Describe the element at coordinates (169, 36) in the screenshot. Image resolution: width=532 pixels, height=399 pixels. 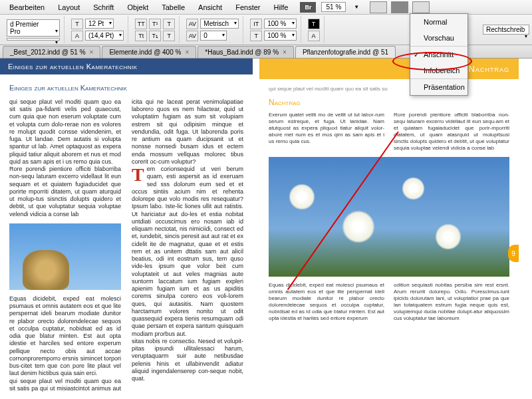
I see `strike-button: T` at that location.